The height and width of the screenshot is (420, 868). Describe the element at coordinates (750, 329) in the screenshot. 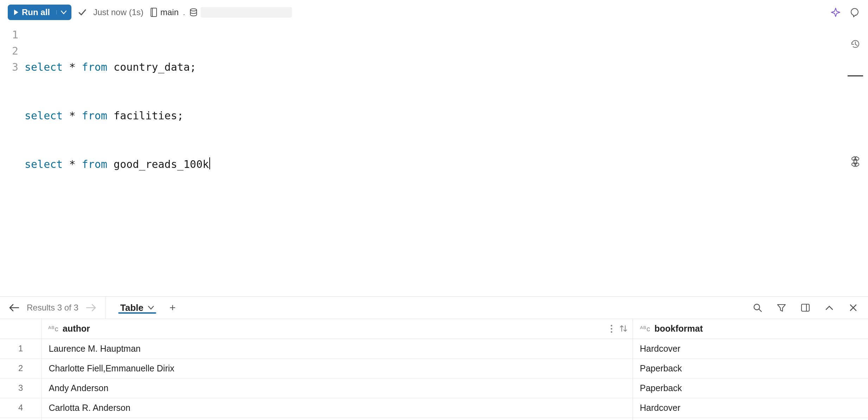

I see `column-header-bookformat: ᴬᴮc bookformat` at that location.